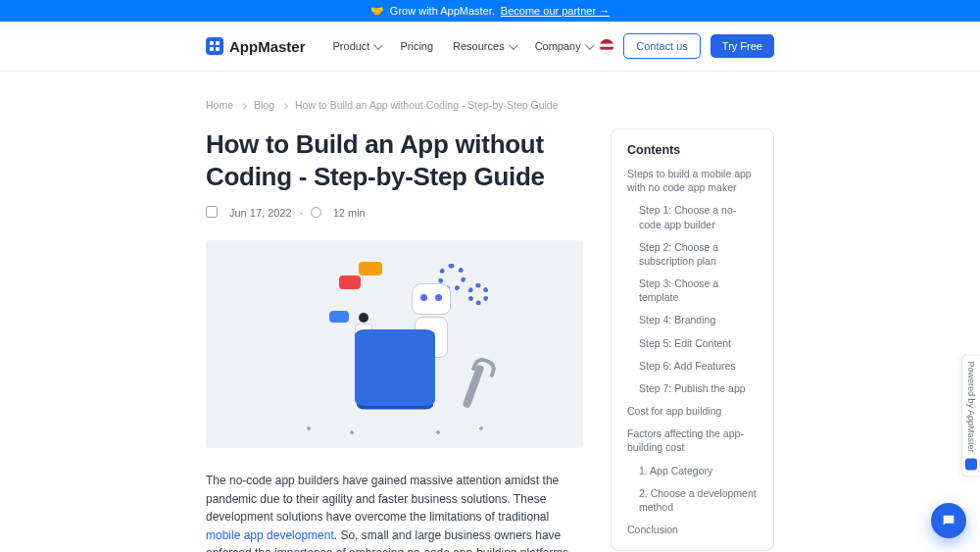  What do you see at coordinates (377, 12) in the screenshot?
I see `handshake-emoji: 🤝` at bounding box center [377, 12].